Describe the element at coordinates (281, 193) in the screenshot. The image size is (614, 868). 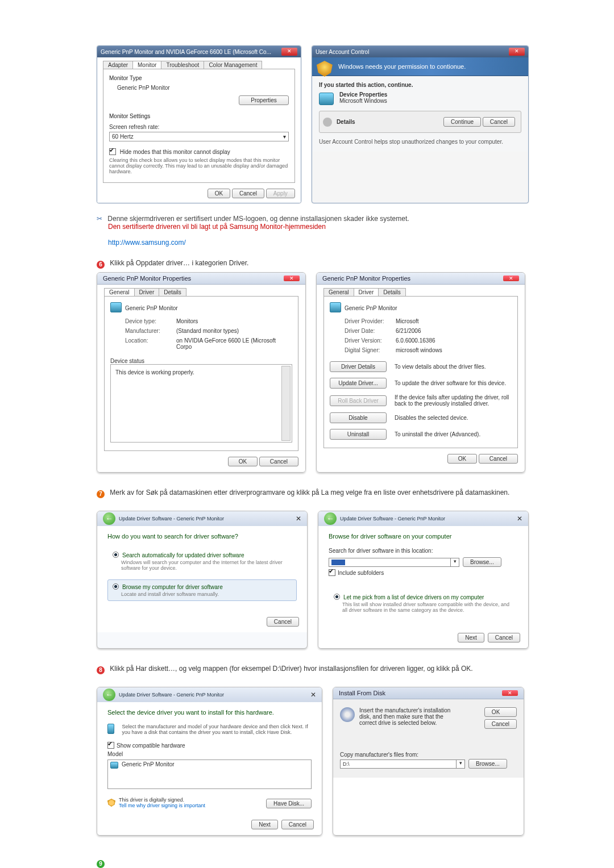
I see `apply-button: Apply` at that location.